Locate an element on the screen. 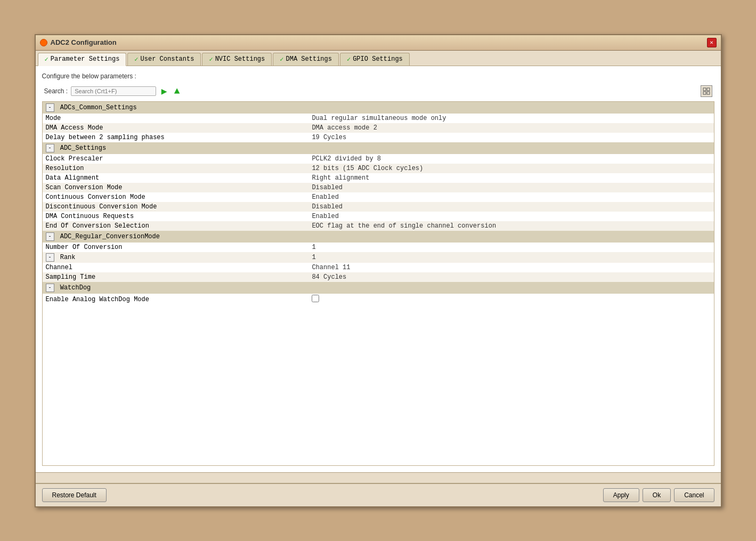  param-name: Number Of Conversion is located at coordinates (176, 247).